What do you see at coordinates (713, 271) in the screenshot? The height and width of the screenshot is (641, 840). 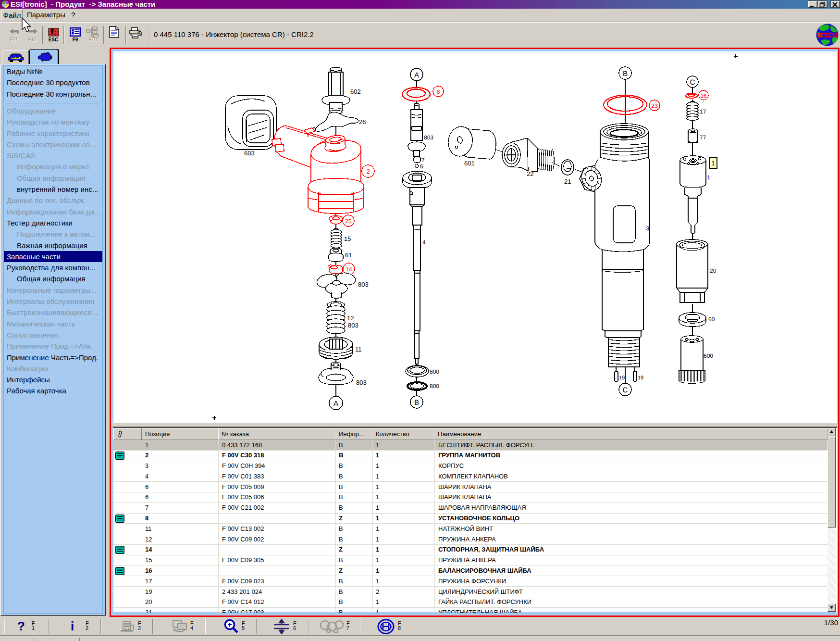 I see `svg-text: 20` at bounding box center [713, 271].